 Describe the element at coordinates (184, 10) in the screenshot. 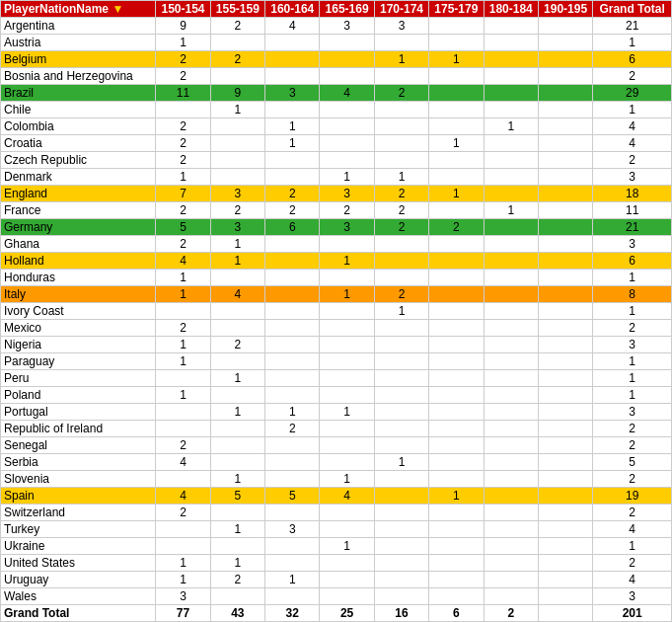

I see `col-header-150-154: 150-154` at that location.